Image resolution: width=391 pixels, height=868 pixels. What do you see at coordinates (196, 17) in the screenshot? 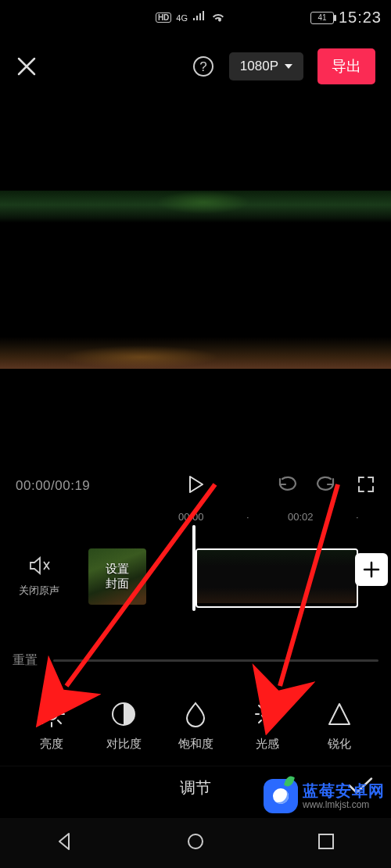
I see `status-bar: HD 4G 41 15:23` at bounding box center [196, 17].